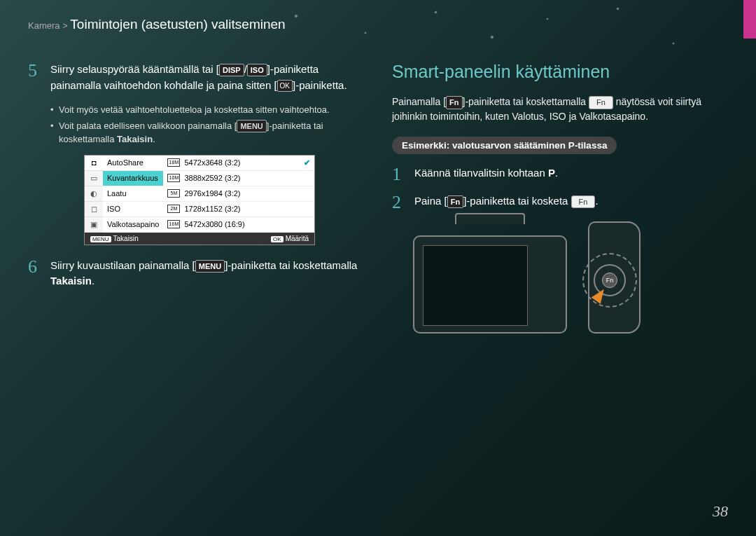 This screenshot has width=756, height=536. Describe the element at coordinates (133, 209) in the screenshot. I see `menu-item-iso: ISO` at that location.